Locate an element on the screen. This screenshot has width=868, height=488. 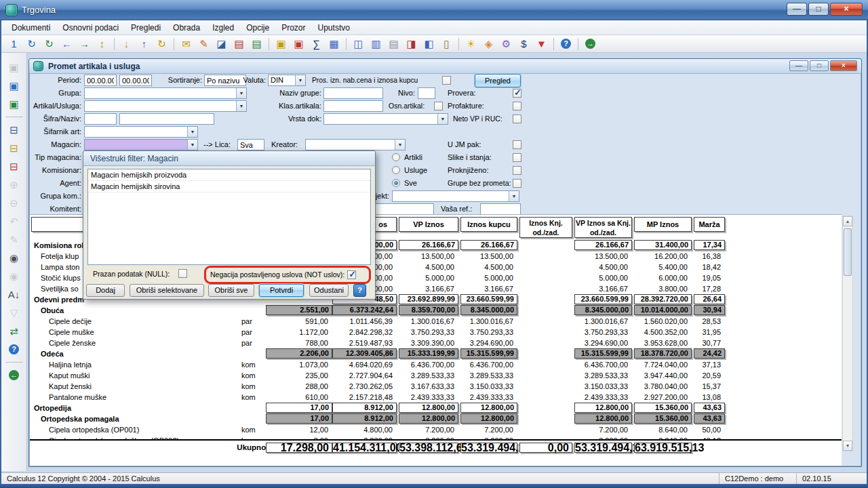
copies-icon: ▤ is located at coordinates (393, 44).